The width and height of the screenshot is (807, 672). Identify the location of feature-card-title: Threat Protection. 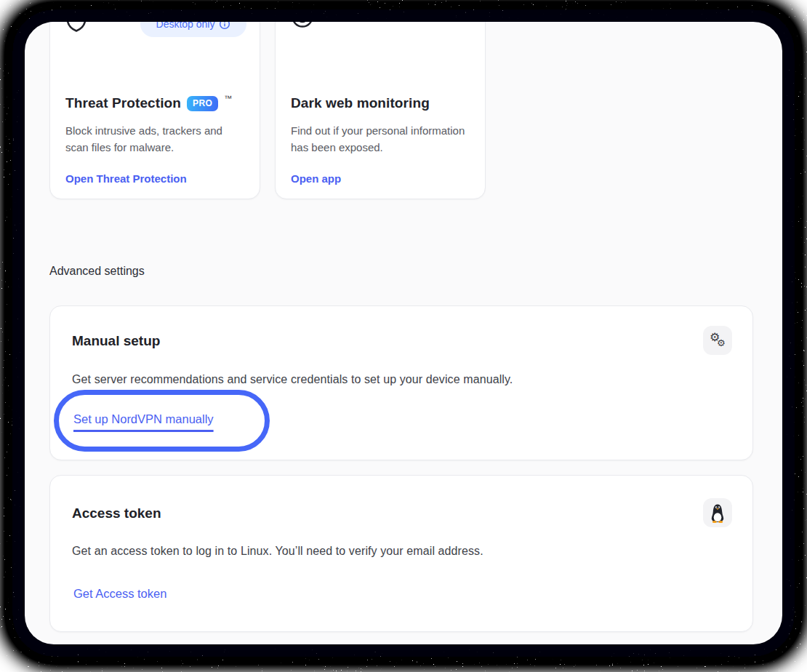
(124, 103).